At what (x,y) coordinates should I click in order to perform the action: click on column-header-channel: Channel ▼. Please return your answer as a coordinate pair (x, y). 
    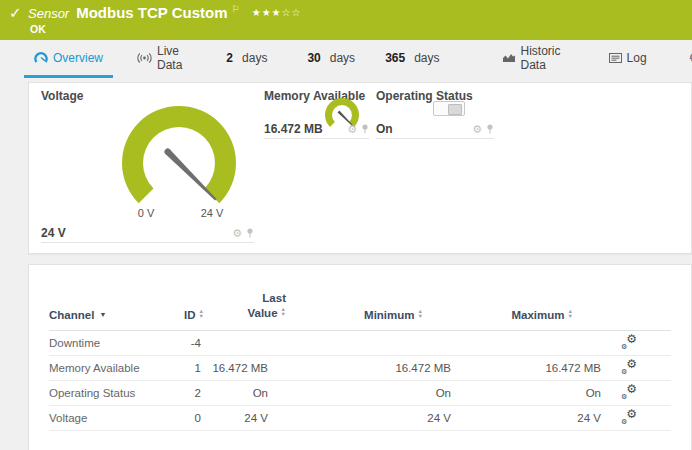
    Looking at the image, I should click on (112, 315).